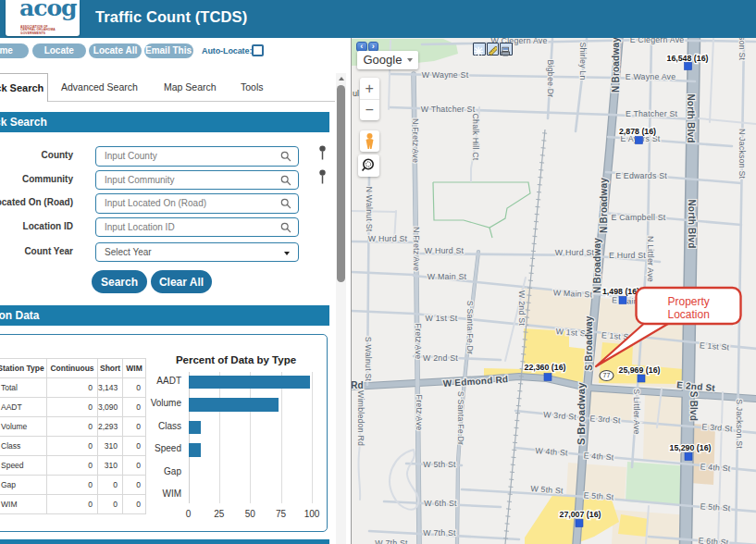 The height and width of the screenshot is (544, 756). What do you see at coordinates (111, 427) in the screenshot?
I see `cell-value: 2,293` at bounding box center [111, 427].